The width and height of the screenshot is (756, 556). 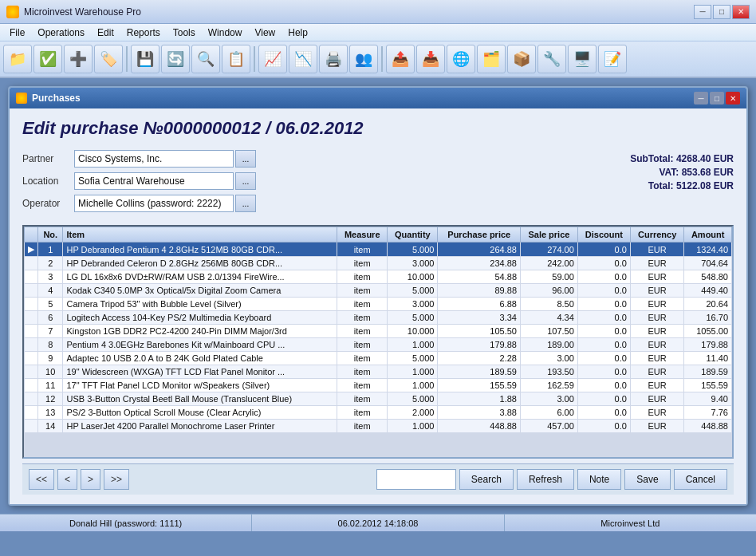 What do you see at coordinates (486, 479) in the screenshot?
I see `search-button: Search` at bounding box center [486, 479].